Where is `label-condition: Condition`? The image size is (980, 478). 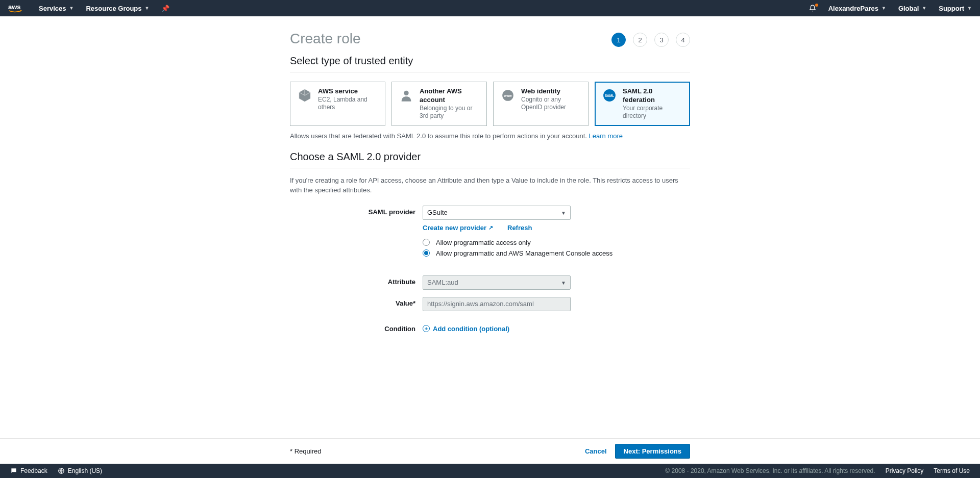
label-condition: Condition is located at coordinates (356, 328).